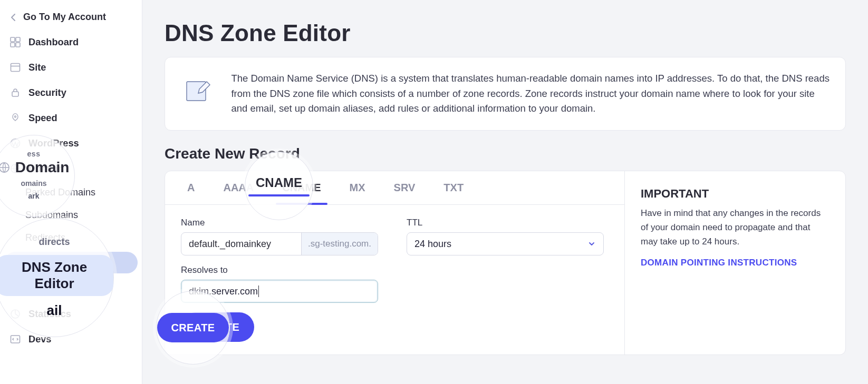 The height and width of the screenshot is (384, 868). I want to click on ttl-select-value: 24 hours, so click(433, 244).